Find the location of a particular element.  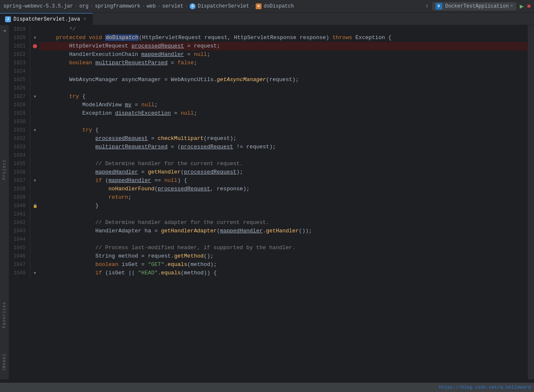

code-content-1031: try { is located at coordinates (283, 130).